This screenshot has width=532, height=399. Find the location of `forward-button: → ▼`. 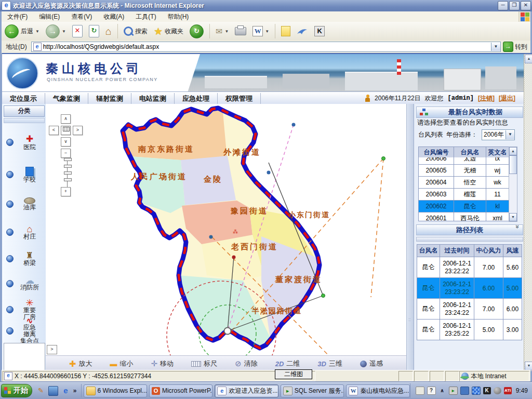

forward-button: → ▼ is located at coordinates (56, 31).